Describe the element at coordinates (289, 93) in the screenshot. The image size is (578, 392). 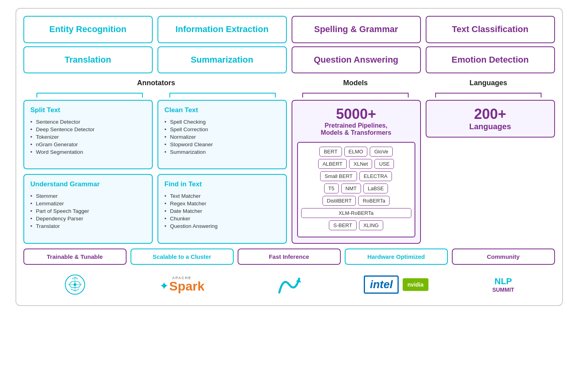
I see `bracket-row` at that location.